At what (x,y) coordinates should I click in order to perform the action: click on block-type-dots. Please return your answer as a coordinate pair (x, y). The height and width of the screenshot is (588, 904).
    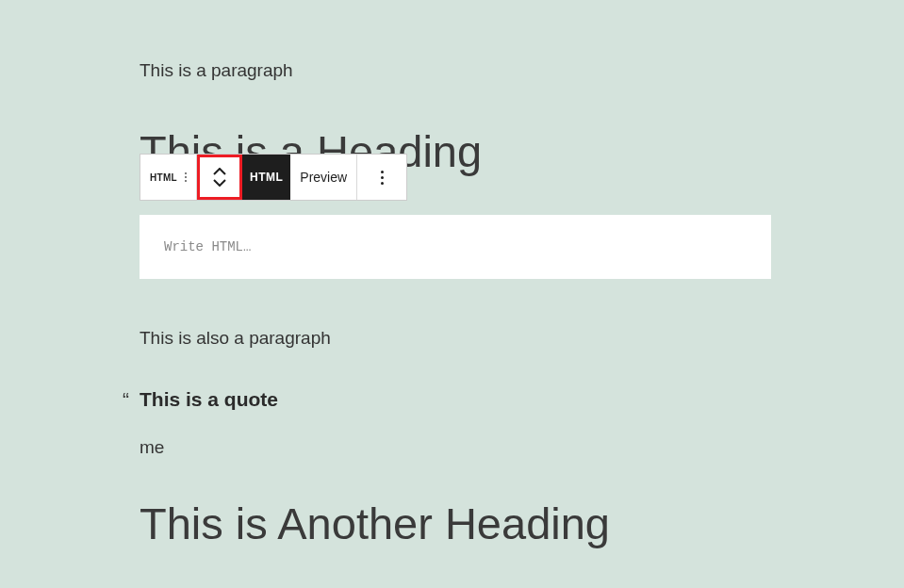
    Looking at the image, I should click on (186, 177).